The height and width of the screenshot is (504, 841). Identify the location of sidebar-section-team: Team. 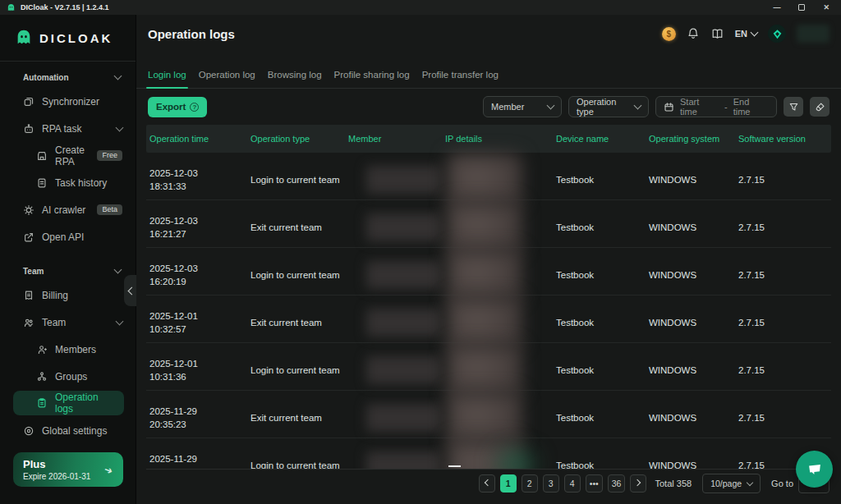
(67, 271).